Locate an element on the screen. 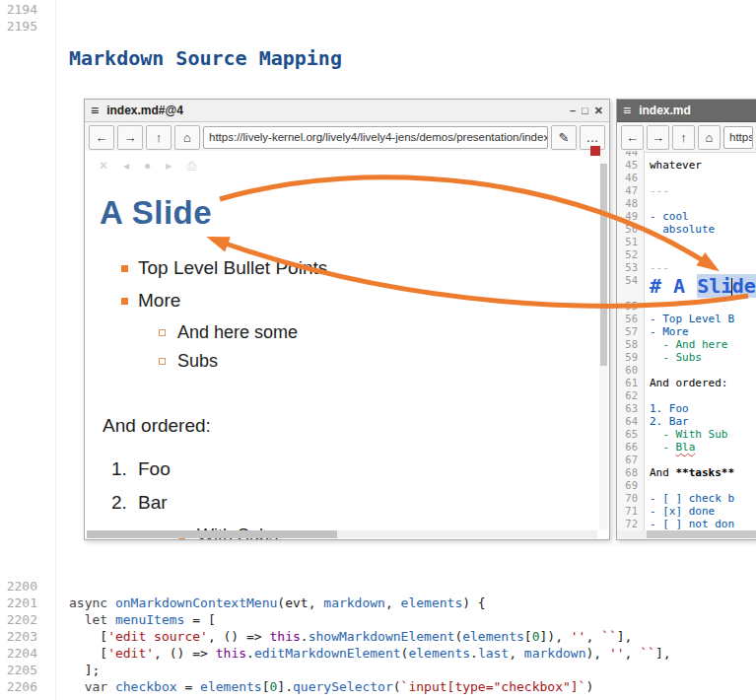 The width and height of the screenshot is (756, 700). code-line: 46 is located at coordinates (686, 177).